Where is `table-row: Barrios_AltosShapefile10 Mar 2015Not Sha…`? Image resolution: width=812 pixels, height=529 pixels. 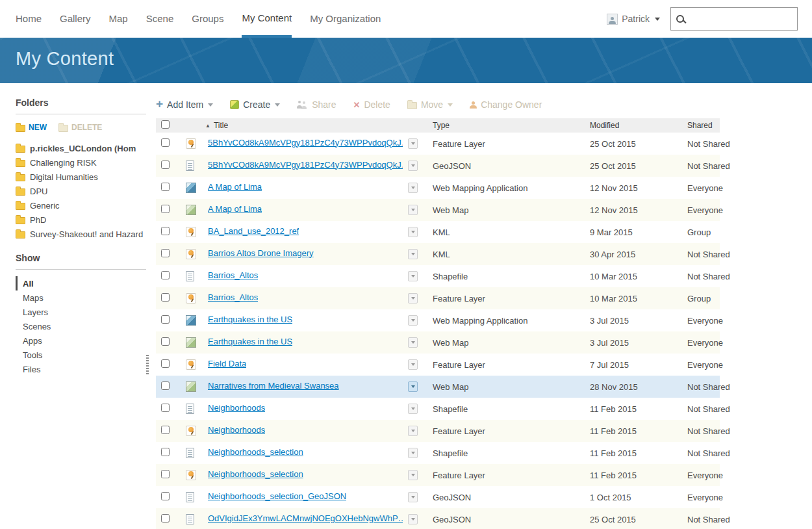 table-row: Barrios_AltosShapefile10 Mar 2015Not Sha… is located at coordinates (438, 276).